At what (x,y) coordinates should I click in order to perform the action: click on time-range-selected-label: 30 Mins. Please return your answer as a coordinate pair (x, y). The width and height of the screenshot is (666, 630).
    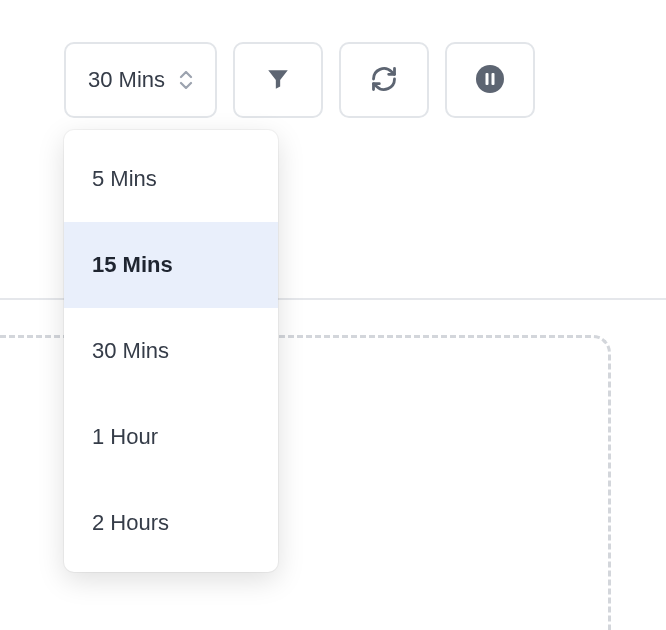
    Looking at the image, I should click on (126, 80).